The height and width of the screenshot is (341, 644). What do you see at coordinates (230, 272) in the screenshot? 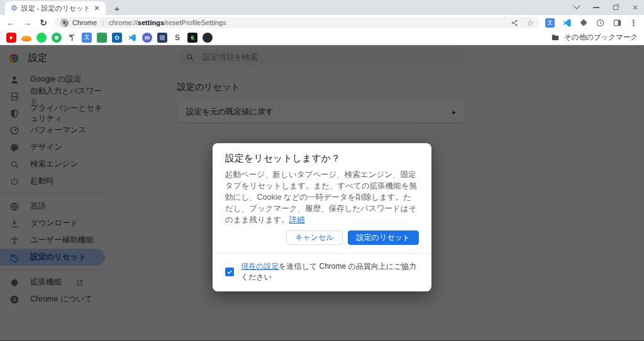
I see `check-icon` at bounding box center [230, 272].